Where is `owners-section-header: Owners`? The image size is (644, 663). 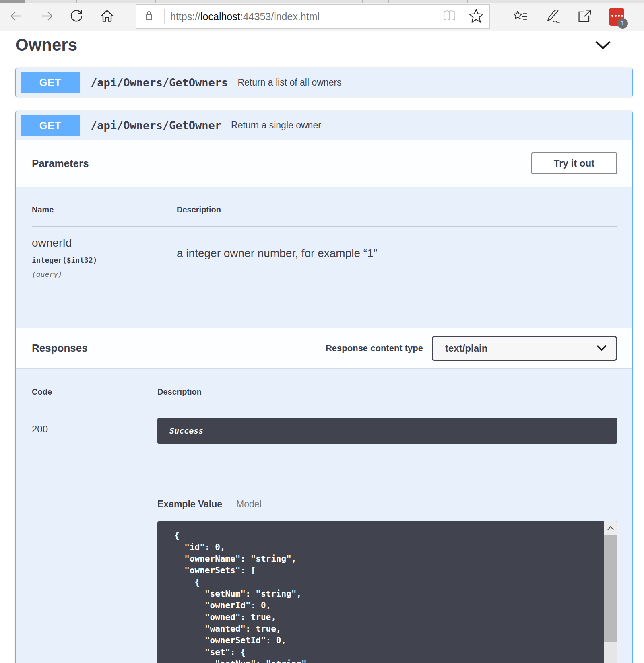
owners-section-header: Owners is located at coordinates (324, 43).